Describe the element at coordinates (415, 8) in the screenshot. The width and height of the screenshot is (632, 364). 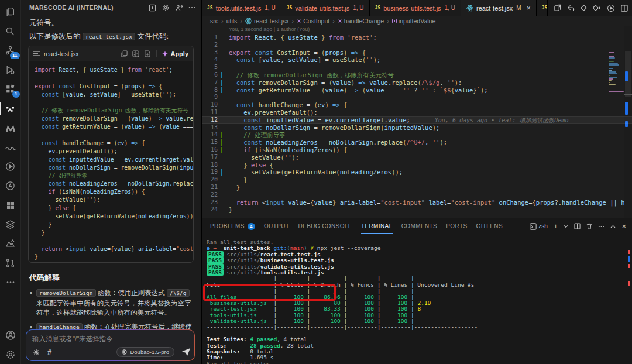
I see `tab-business-utils.test.js: JSbusiness-utils.test.js1, U` at that location.